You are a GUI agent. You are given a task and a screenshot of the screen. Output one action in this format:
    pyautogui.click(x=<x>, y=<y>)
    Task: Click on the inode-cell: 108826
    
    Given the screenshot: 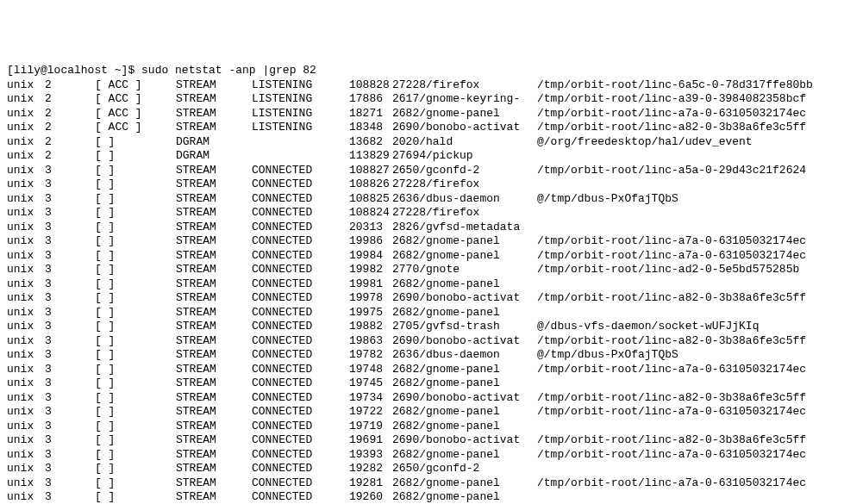 What is the action you would take?
    pyautogui.click(x=371, y=184)
    